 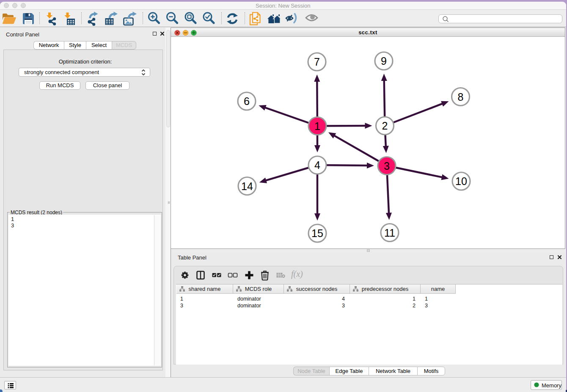 I want to click on svg-text: 10, so click(x=461, y=181).